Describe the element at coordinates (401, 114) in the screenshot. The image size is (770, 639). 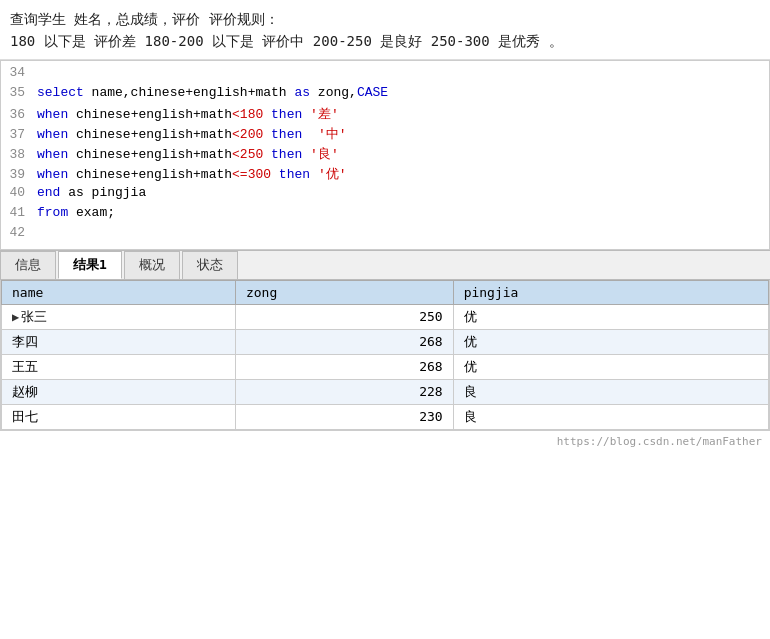
I see `line-content: when chinese+english+math<180 then '差'` at that location.